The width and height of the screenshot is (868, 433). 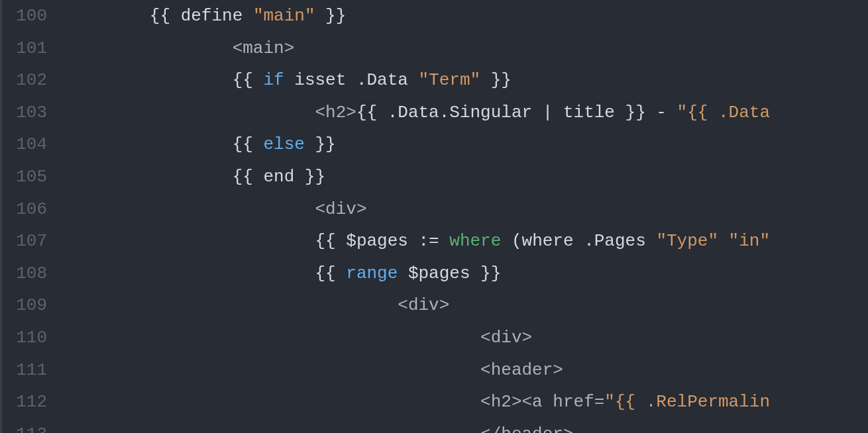 What do you see at coordinates (284, 16) in the screenshot?
I see `token-string: "main"` at bounding box center [284, 16].